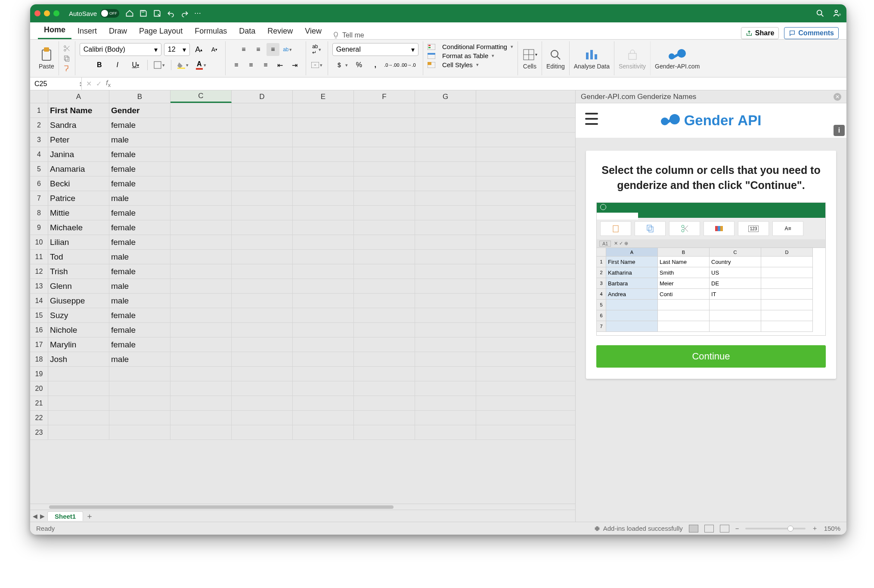  Describe the element at coordinates (556, 59) in the screenshot. I see `editing-group: Editing` at that location.